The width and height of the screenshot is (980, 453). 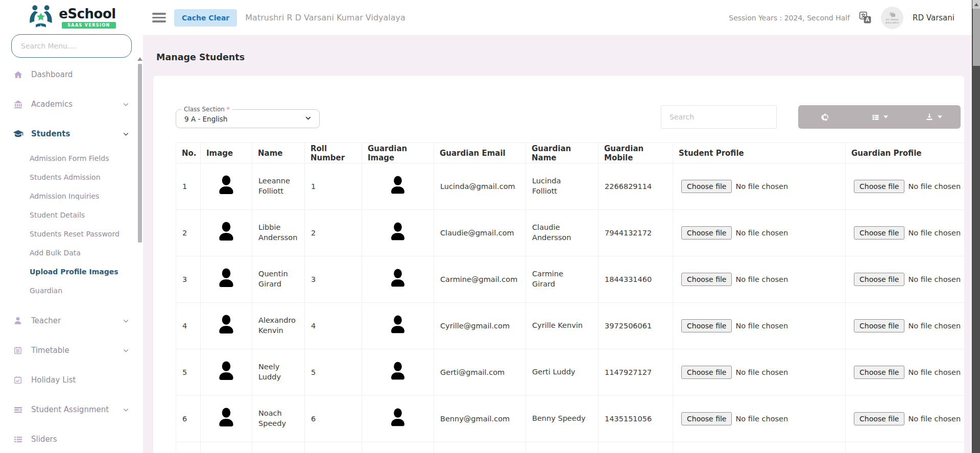 I want to click on cell-name, so click(x=279, y=447).